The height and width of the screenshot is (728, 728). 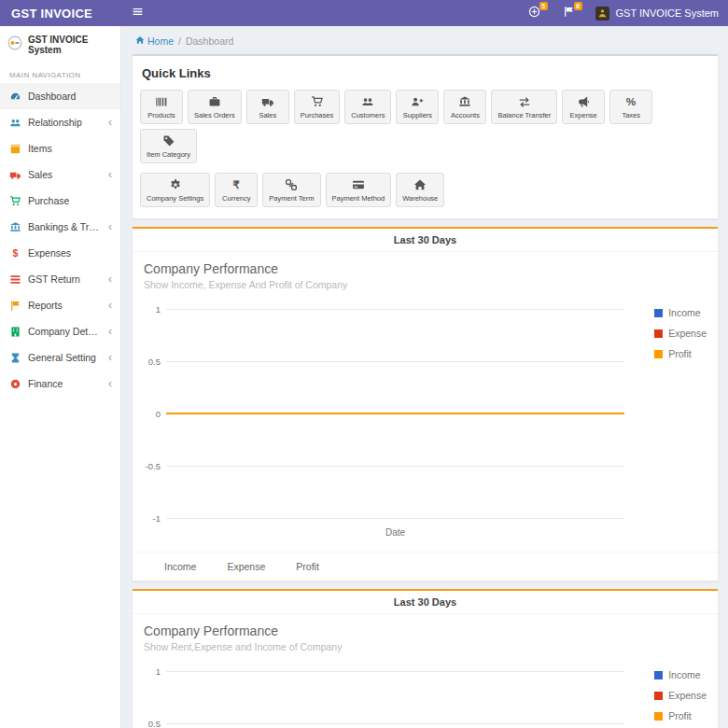 What do you see at coordinates (60, 122) in the screenshot?
I see `sidebar-item-relationship: Relationship ‹` at bounding box center [60, 122].